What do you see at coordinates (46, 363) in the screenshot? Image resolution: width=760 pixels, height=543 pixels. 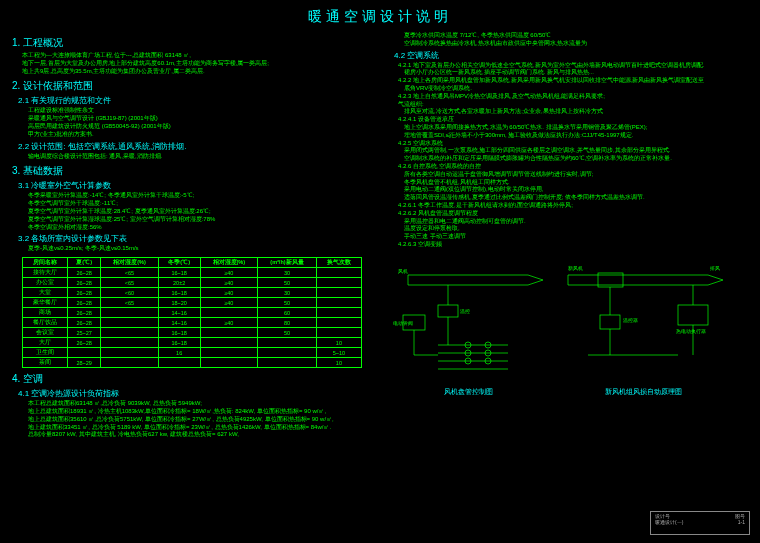 I see `table-cell: 茶间` at bounding box center [46, 363].